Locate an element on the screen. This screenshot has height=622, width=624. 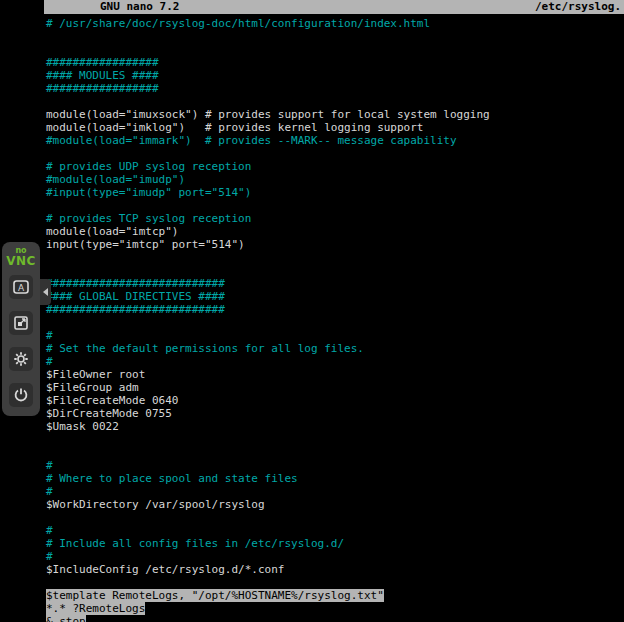
editor-line: $template RemoteLogs, "/opt/%HOSTNAME%/r… is located at coordinates (335, 596).